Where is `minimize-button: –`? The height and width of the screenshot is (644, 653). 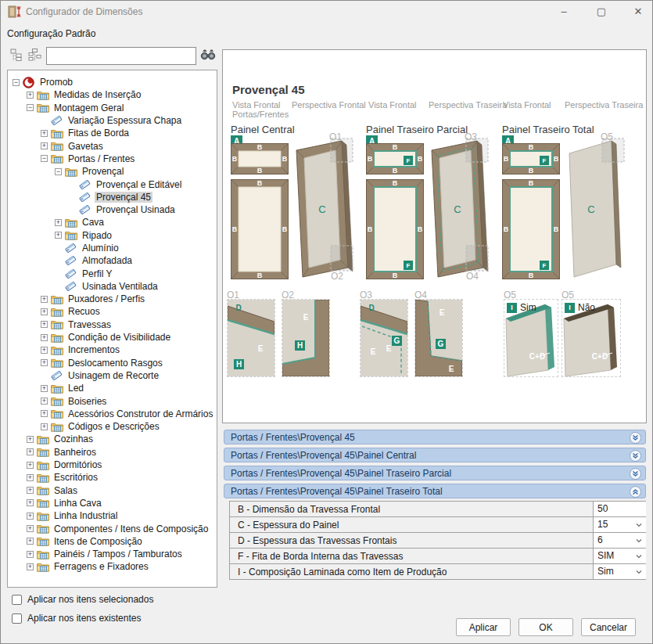
minimize-button: – is located at coordinates (564, 12).